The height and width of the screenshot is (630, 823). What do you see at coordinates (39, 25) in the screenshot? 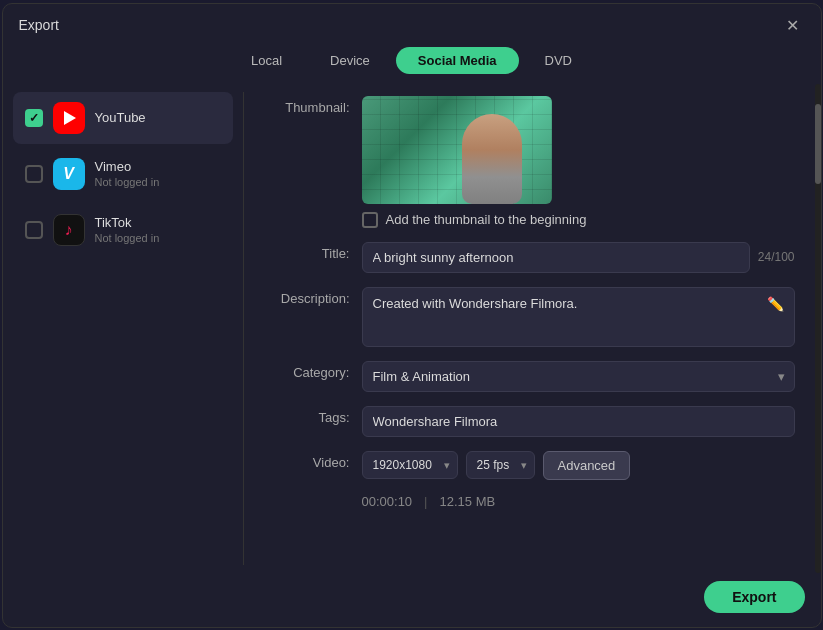
I see `dialog-title: Export` at bounding box center [39, 25].